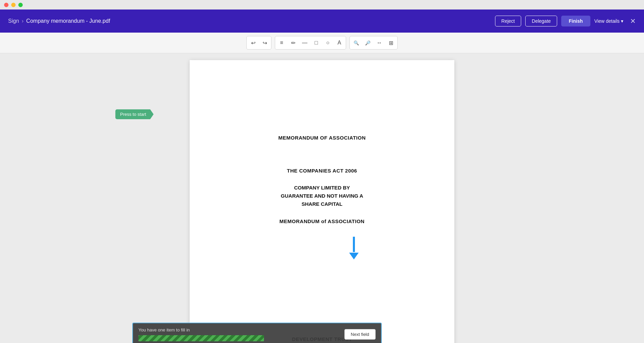 Image resolution: width=644 pixels, height=343 pixels. What do you see at coordinates (379, 43) in the screenshot?
I see `fit-width-icon: ↔` at bounding box center [379, 43].